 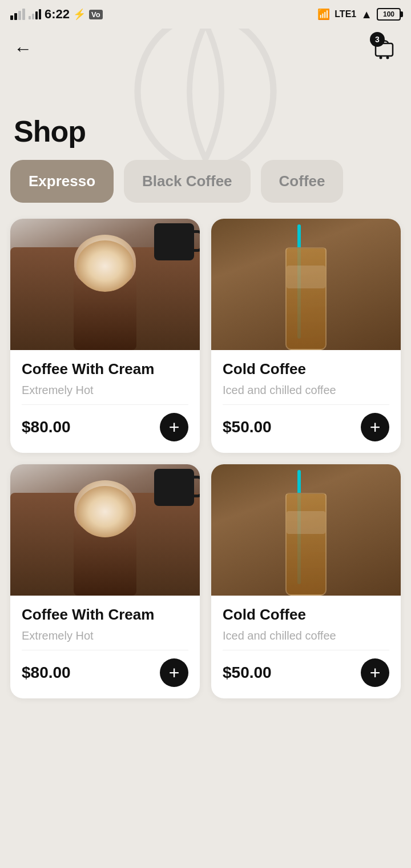 What do you see at coordinates (46, 673) in the screenshot?
I see `product-price-2: $80.00` at bounding box center [46, 673].